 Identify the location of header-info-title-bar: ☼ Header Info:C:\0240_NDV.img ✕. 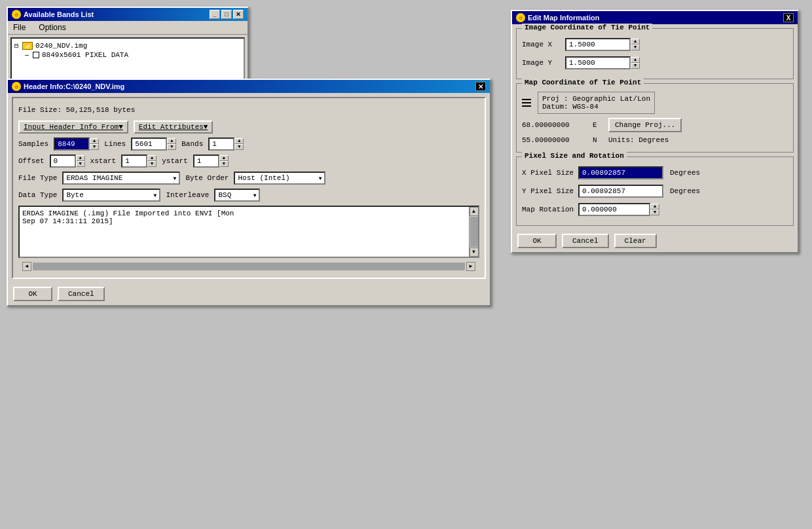
(249, 86).